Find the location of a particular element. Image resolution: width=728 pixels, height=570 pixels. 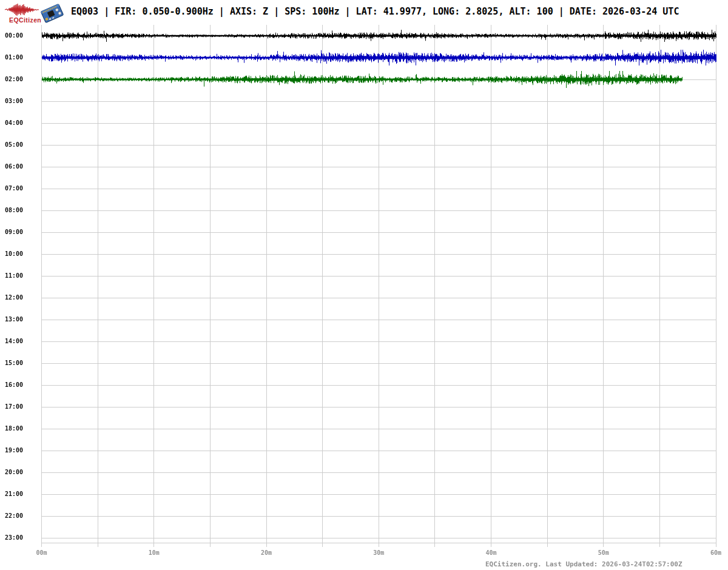

hour-label: 22:00 is located at coordinates (16, 516).